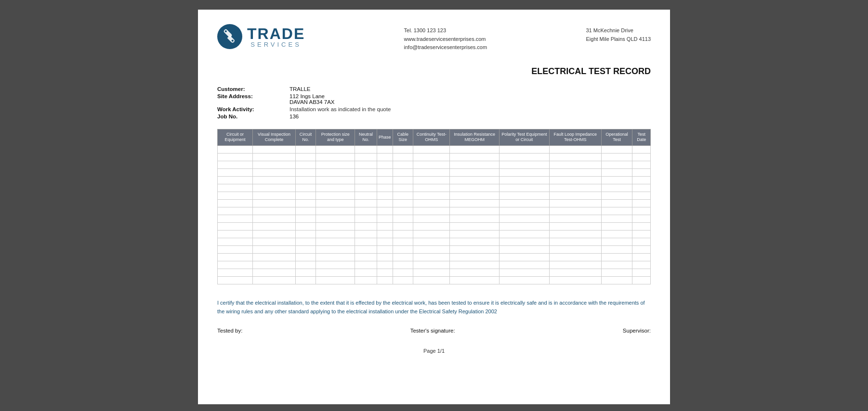 This screenshot has height=411, width=868. What do you see at coordinates (253, 116) in the screenshot?
I see `job-label: Job No.` at bounding box center [253, 116].